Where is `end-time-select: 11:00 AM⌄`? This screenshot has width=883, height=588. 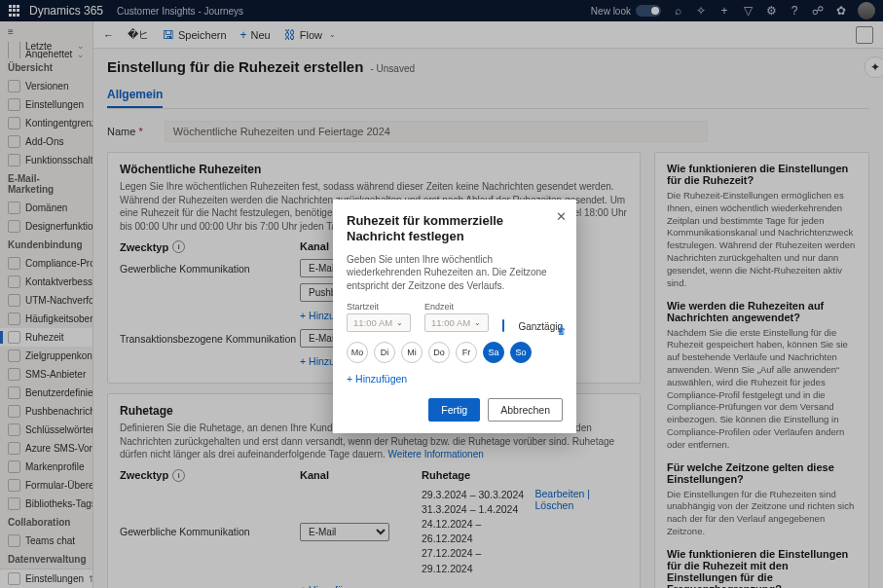 end-time-select: 11:00 AM⌄ is located at coordinates (457, 323).